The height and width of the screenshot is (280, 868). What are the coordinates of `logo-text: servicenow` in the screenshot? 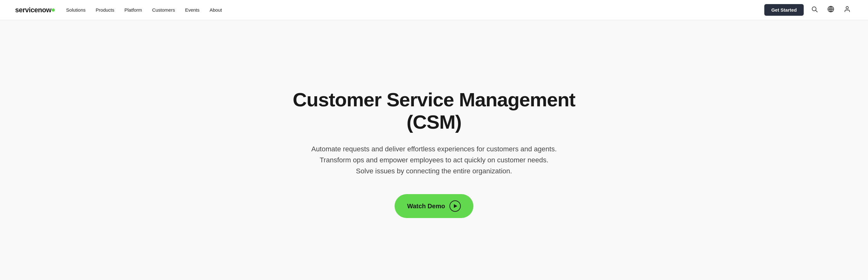 It's located at (33, 10).